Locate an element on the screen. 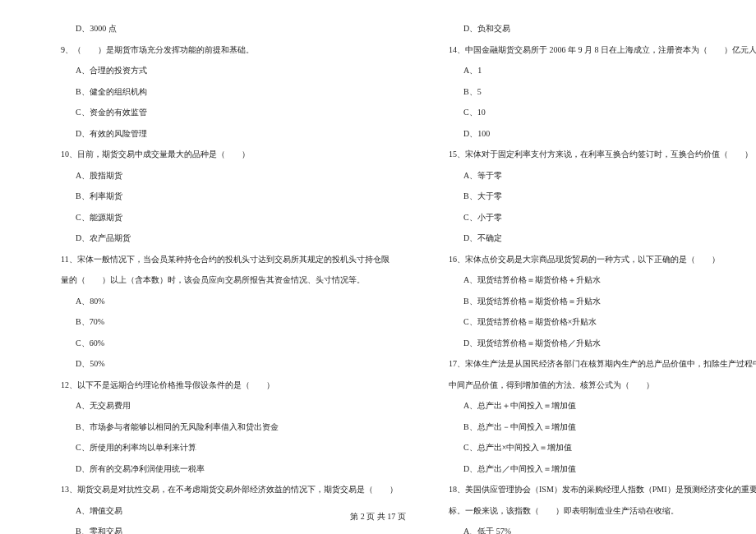 This screenshot has height=534, width=756. text-line: A、无交易费用 is located at coordinates (222, 406).